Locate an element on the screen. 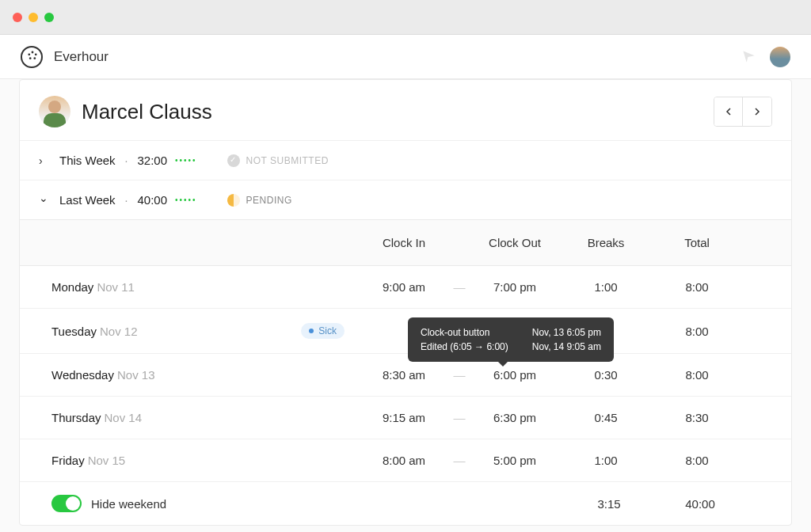 This screenshot has height=532, width=811. hide-weekend-label: Hide weekend is located at coordinates (128, 504).